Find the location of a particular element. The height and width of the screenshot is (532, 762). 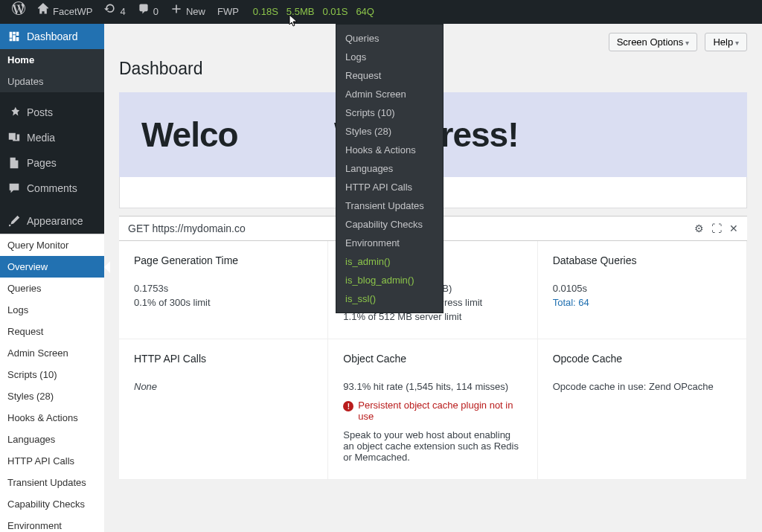

cell-opcode-cache: Opcode Cache Opcode cache in use: Zend O… is located at coordinates (643, 409).